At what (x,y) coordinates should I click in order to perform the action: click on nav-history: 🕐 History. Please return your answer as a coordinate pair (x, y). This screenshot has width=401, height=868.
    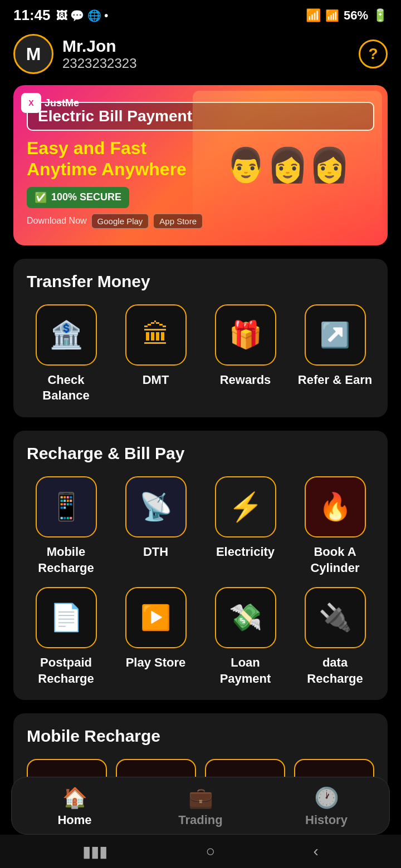
    Looking at the image, I should click on (326, 807).